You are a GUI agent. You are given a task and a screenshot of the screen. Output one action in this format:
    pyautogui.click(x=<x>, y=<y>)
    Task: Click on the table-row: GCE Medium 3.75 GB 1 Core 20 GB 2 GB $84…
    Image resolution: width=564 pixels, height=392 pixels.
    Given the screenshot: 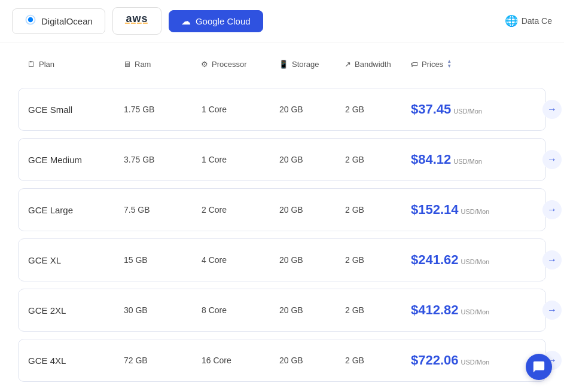 What is the action you would take?
    pyautogui.click(x=282, y=160)
    